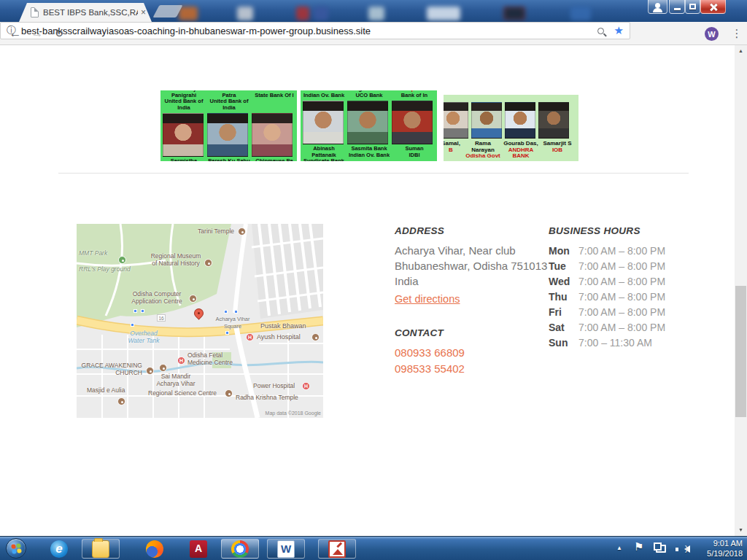 The image size is (747, 560). What do you see at coordinates (419, 230) in the screenshot?
I see `address-heading: ADDRESS` at bounding box center [419, 230].